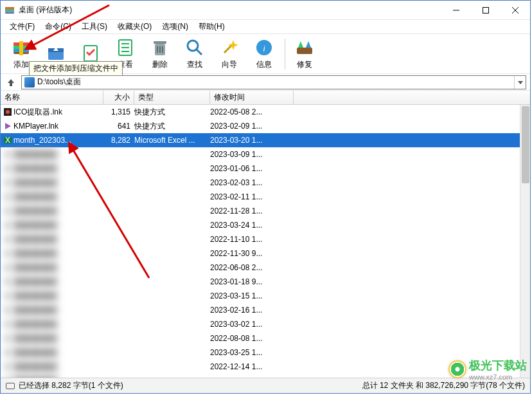  Describe the element at coordinates (160, 48) in the screenshot. I see `delete-icon` at that location.